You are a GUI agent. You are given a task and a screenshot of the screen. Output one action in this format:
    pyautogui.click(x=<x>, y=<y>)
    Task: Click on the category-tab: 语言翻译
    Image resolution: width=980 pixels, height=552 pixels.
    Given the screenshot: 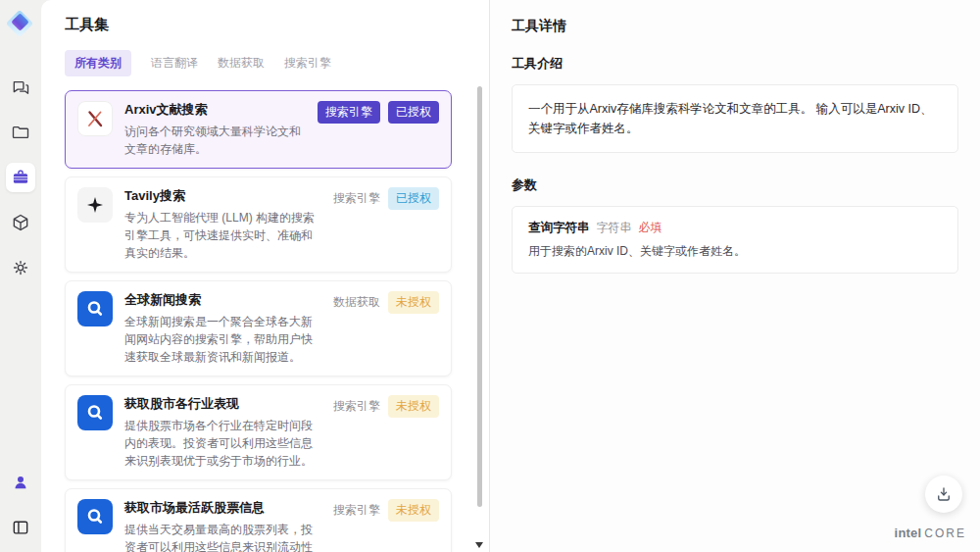 What is the action you would take?
    pyautogui.click(x=174, y=63)
    